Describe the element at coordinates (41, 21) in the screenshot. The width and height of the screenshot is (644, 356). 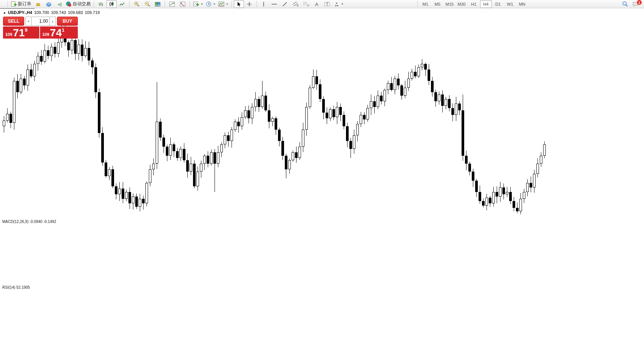
I see `volume-input: 1.00` at that location.